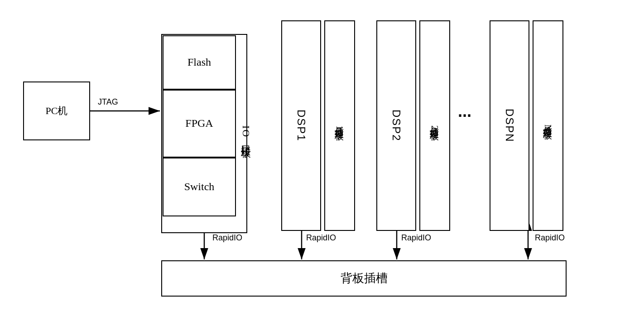  I want to click on backplane-box: 背板插槽, so click(364, 278).